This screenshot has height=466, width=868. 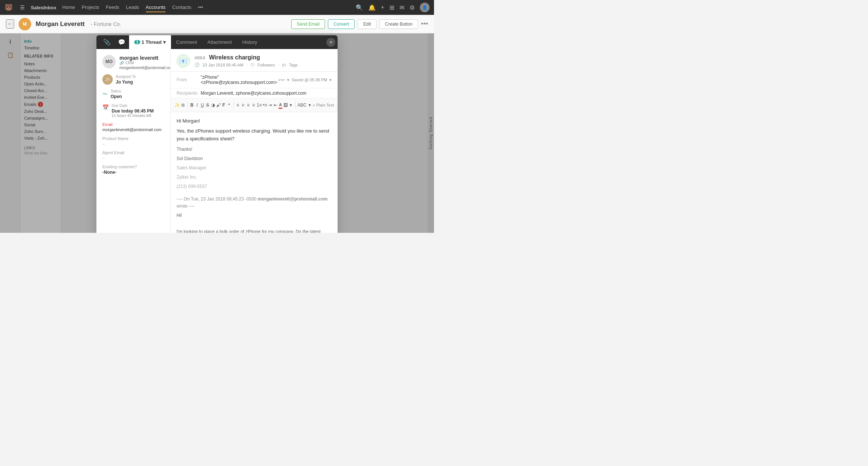 What do you see at coordinates (134, 124) in the screenshot?
I see `email-field-label: Email` at bounding box center [134, 124].